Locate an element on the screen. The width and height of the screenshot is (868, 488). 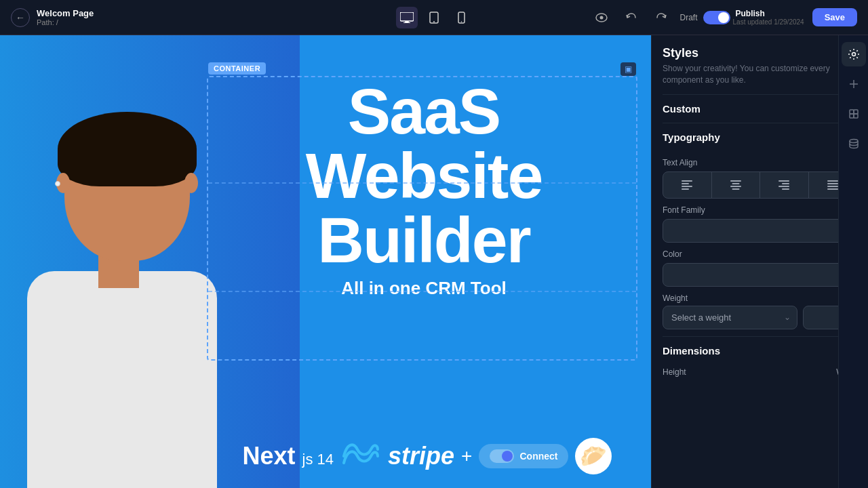
custom-section-header: Custom ⌄ is located at coordinates (760, 108).